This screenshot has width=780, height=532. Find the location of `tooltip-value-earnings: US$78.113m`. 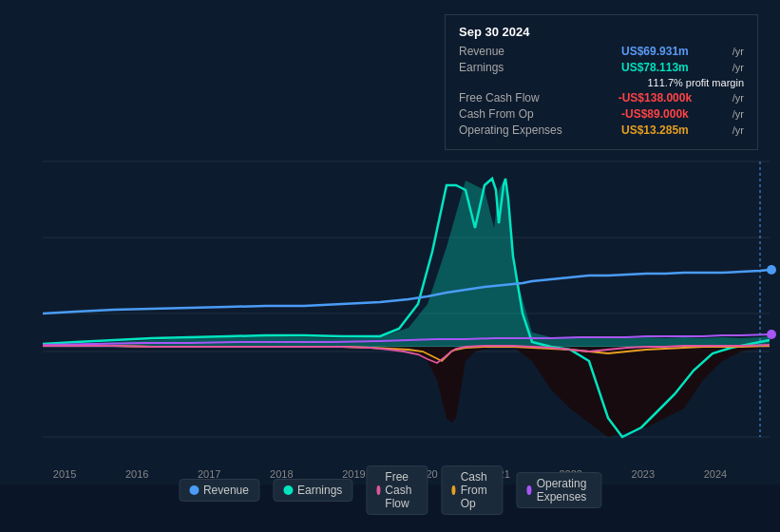

tooltip-value-earnings: US$78.113m is located at coordinates (656, 67).